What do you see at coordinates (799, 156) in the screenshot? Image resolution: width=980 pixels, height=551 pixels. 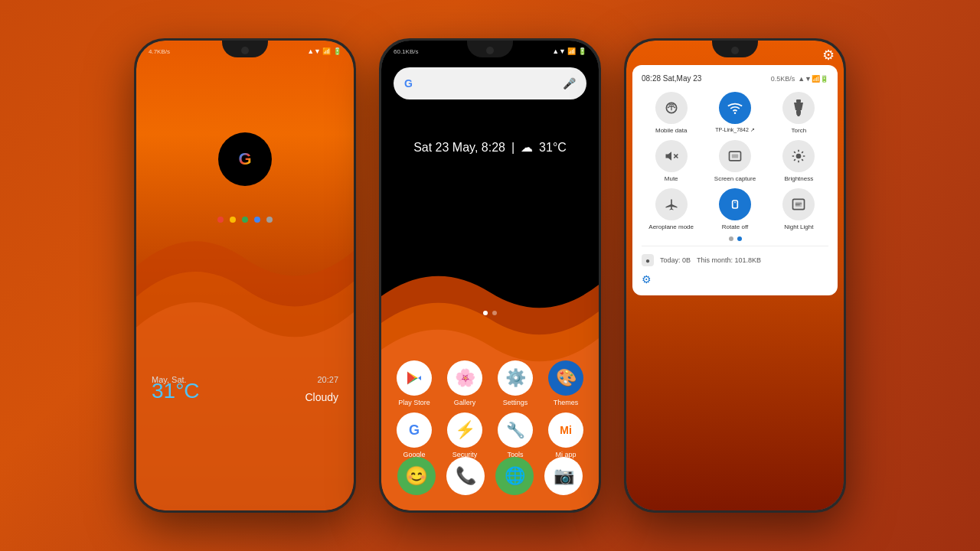 I see `brightness-icon` at bounding box center [799, 156].